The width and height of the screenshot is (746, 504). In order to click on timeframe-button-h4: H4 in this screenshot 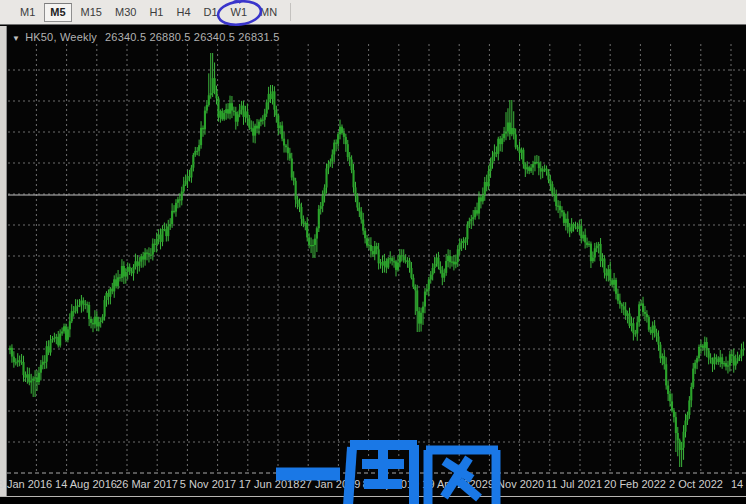, I will do `click(183, 12)`.